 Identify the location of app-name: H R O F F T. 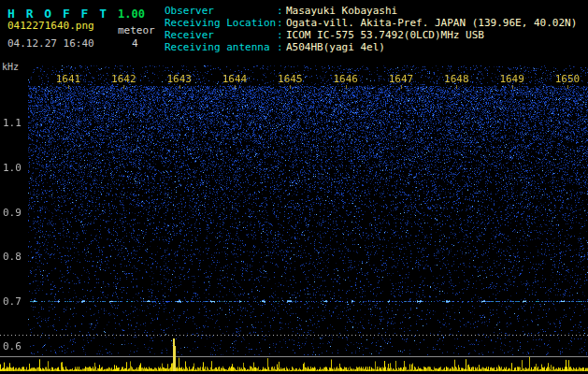
(58, 13).